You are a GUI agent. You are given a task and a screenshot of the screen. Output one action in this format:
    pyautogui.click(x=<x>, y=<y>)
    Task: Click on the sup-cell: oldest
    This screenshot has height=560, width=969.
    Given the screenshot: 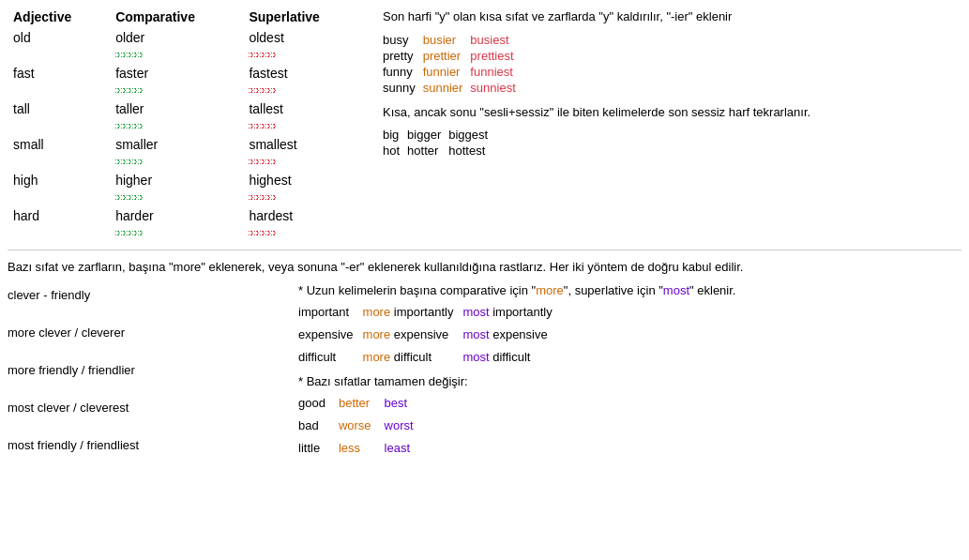 What is the action you would take?
    pyautogui.click(x=304, y=46)
    